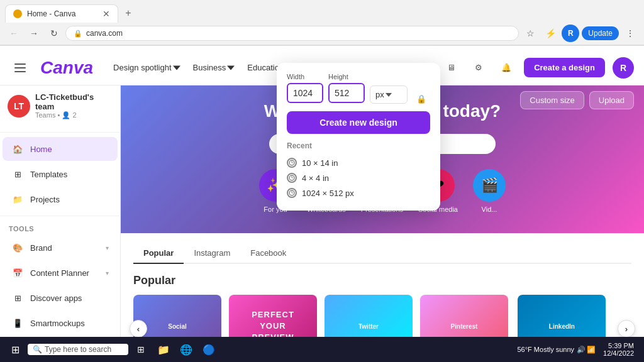 The height and width of the screenshot is (362, 644). I want to click on upload-button: Upload, so click(611, 101).